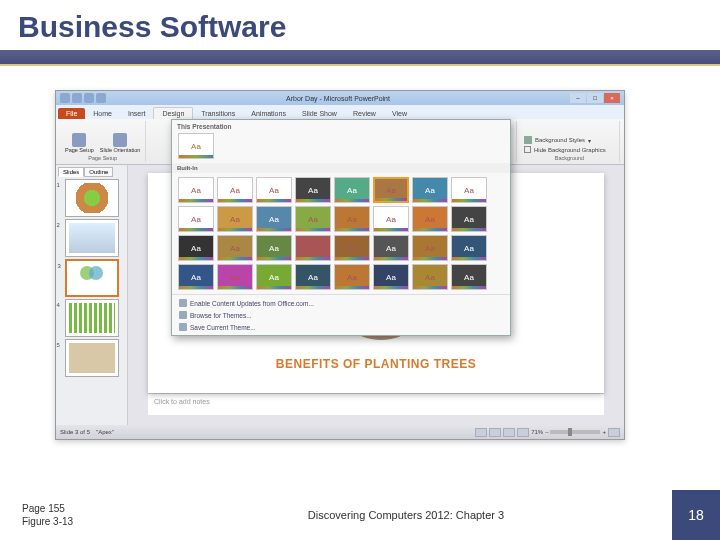 The image size is (720, 540). What do you see at coordinates (98, 172) in the screenshot?
I see `thumbs-tab-outline: Outline` at bounding box center [98, 172].